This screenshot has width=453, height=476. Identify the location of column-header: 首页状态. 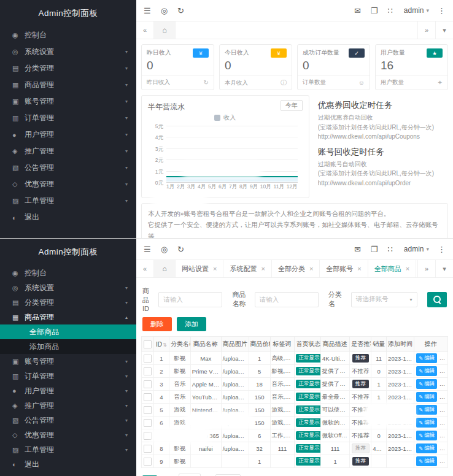
(308, 345).